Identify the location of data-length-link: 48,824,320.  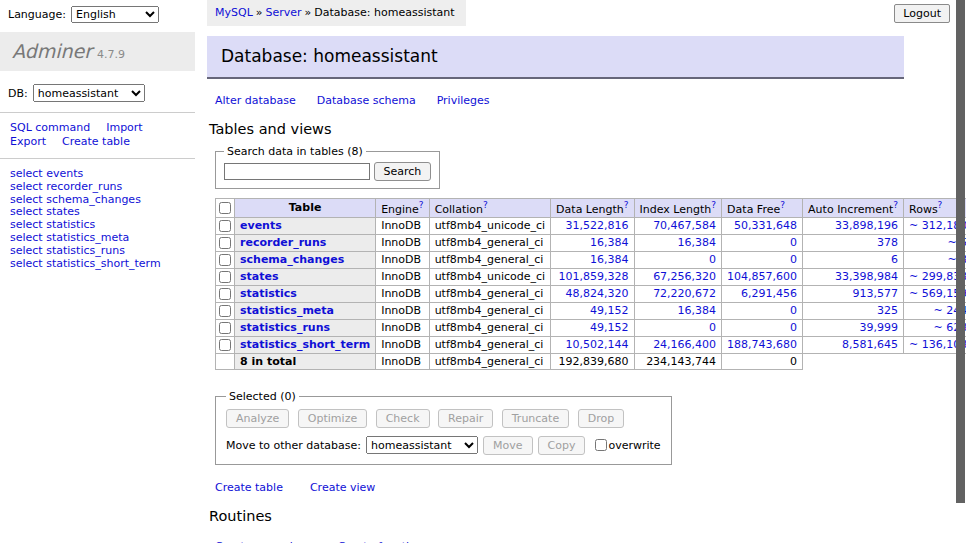
(598, 294).